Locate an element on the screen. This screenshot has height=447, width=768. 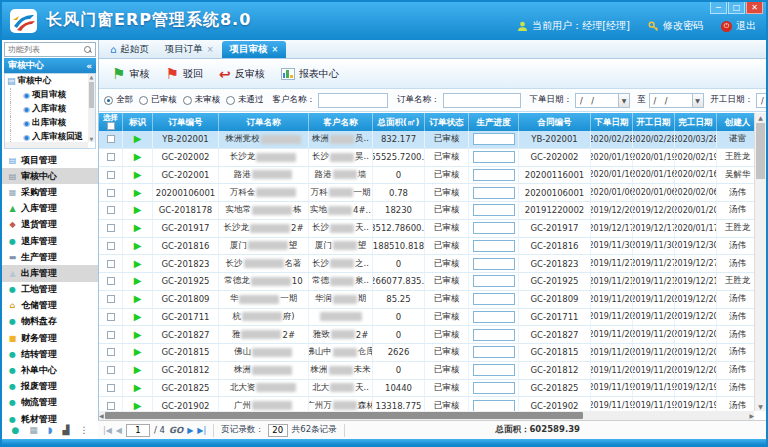
tab: ⌂ 项目审核 × is located at coordinates (254, 50).